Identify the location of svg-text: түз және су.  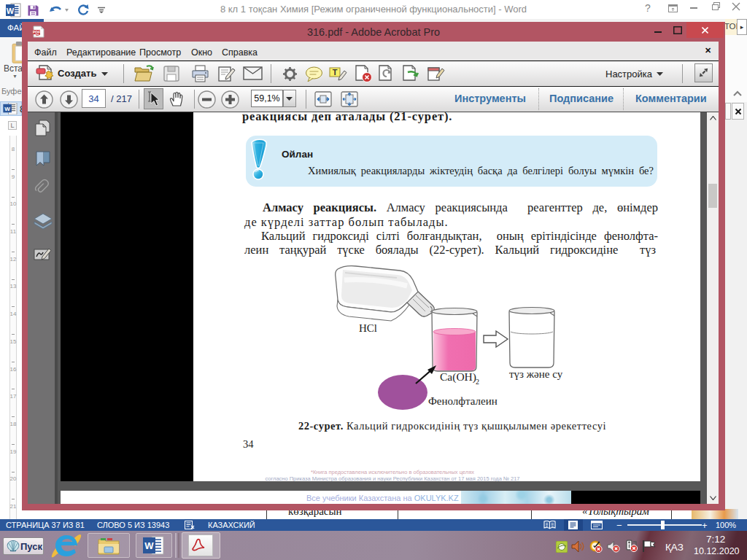
(536, 374).